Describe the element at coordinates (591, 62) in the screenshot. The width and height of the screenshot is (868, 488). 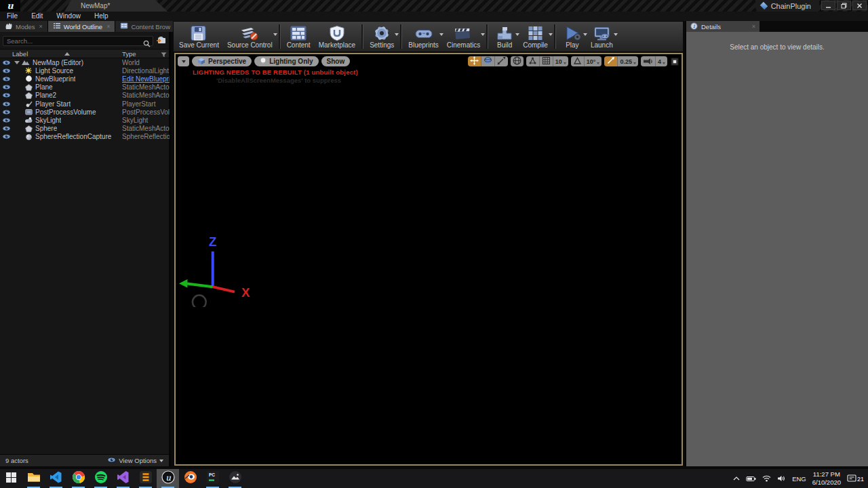
I see `rotation-snap-value-value: 10°` at that location.